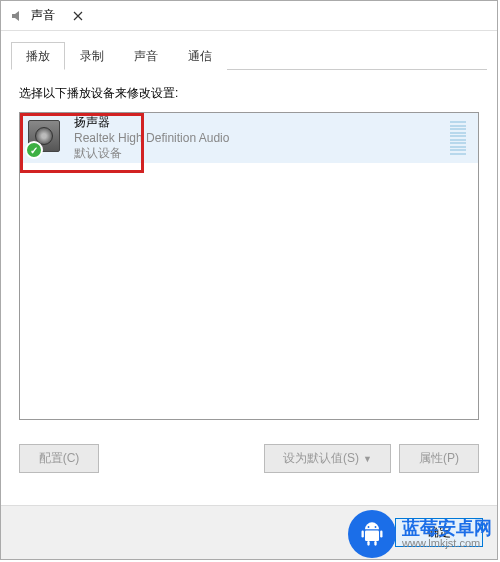 The height and width of the screenshot is (562, 500). What do you see at coordinates (43, 16) in the screenshot?
I see `dialog-title: 声音` at bounding box center [43, 16].